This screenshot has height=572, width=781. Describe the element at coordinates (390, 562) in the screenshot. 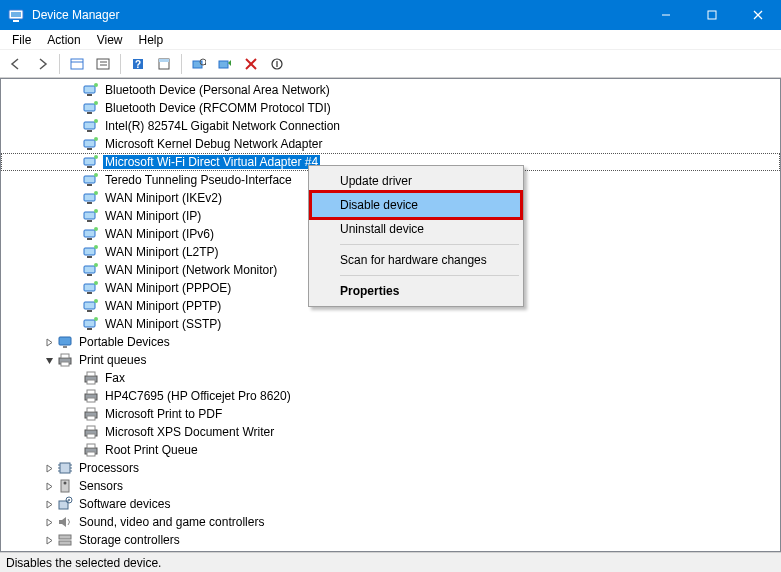

I see `status-bar: Disables the selected device.` at that location.